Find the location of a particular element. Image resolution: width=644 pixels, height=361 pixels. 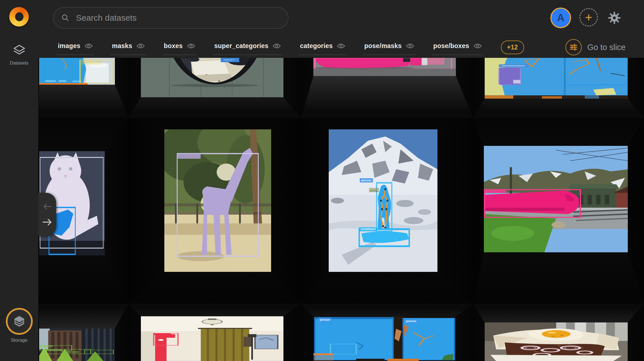

add-dataset-button: + is located at coordinates (589, 17).